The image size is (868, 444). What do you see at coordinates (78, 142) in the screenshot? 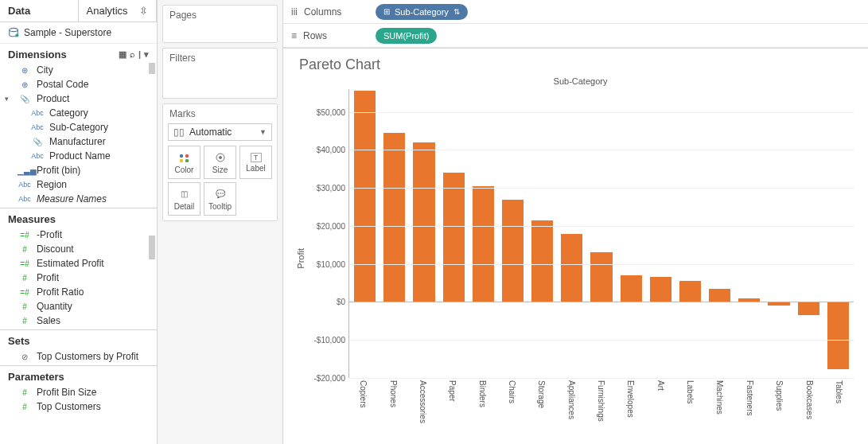
I see `dimension-manufacturer: 📎Manufacturer` at bounding box center [78, 142].